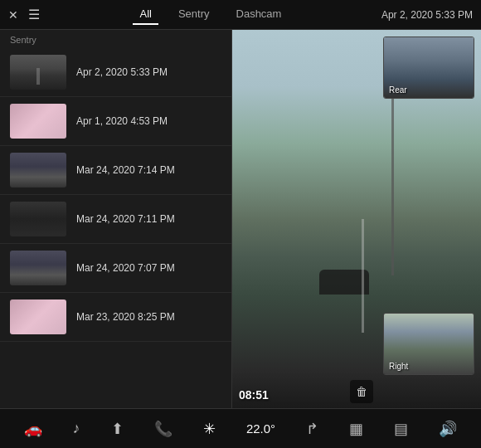  I want to click on list-item: Apr 1, 2020 4:53 PM, so click(116, 121).